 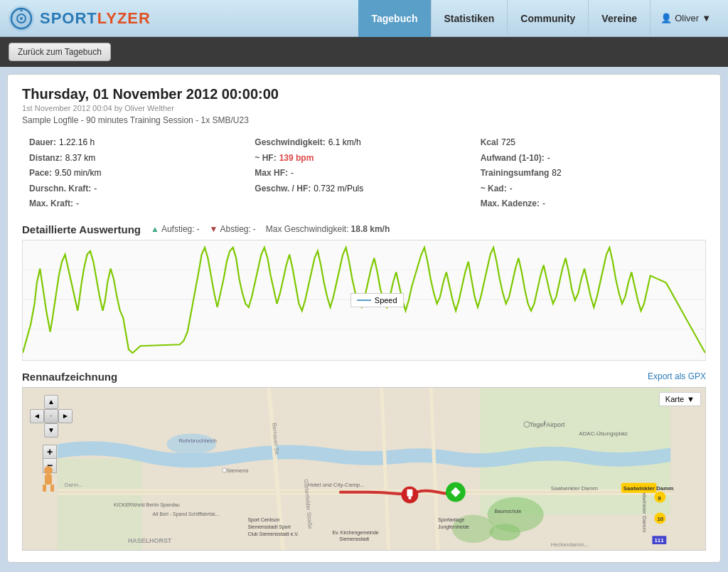 What do you see at coordinates (269, 527) in the screenshot?
I see `svg-text: Siemensstadt Sport` at bounding box center [269, 527].